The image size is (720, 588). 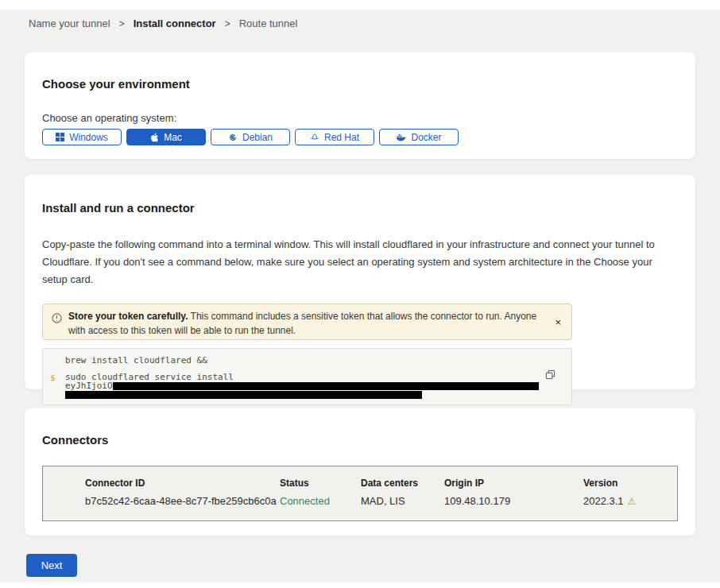 What do you see at coordinates (70, 24) in the screenshot?
I see `breadcrumb-name-your-tunnel: Name your tunnel` at bounding box center [70, 24].